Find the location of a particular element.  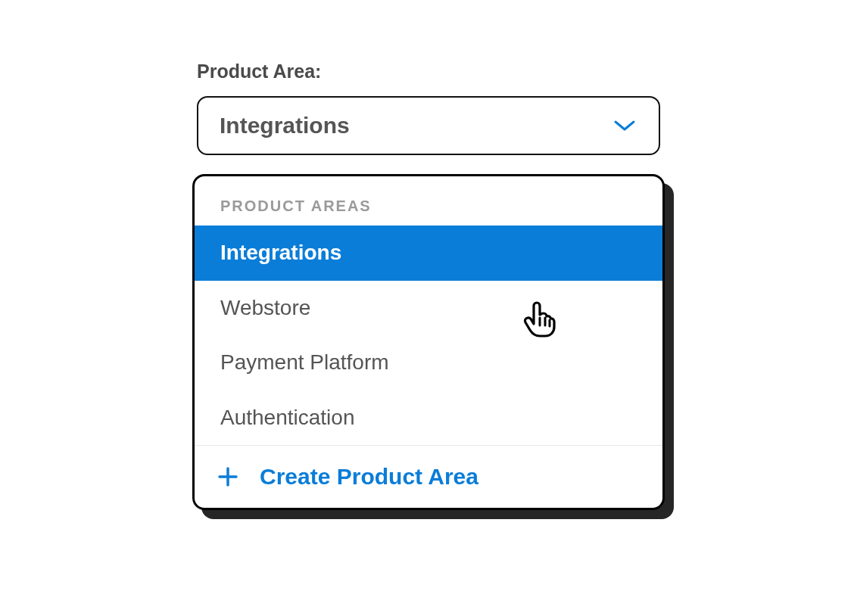

field-label: Product Area: is located at coordinates (429, 71).